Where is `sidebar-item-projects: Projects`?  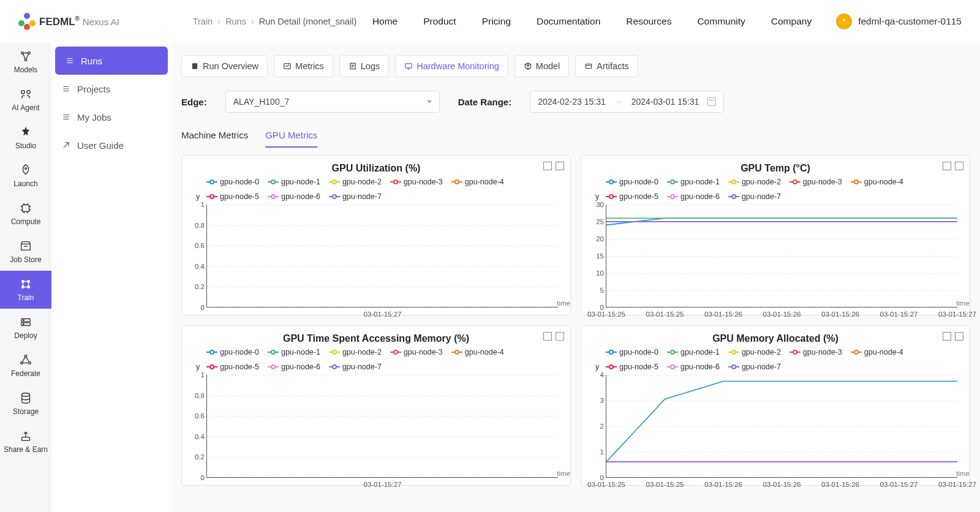 sidebar-item-projects: Projects is located at coordinates (111, 89).